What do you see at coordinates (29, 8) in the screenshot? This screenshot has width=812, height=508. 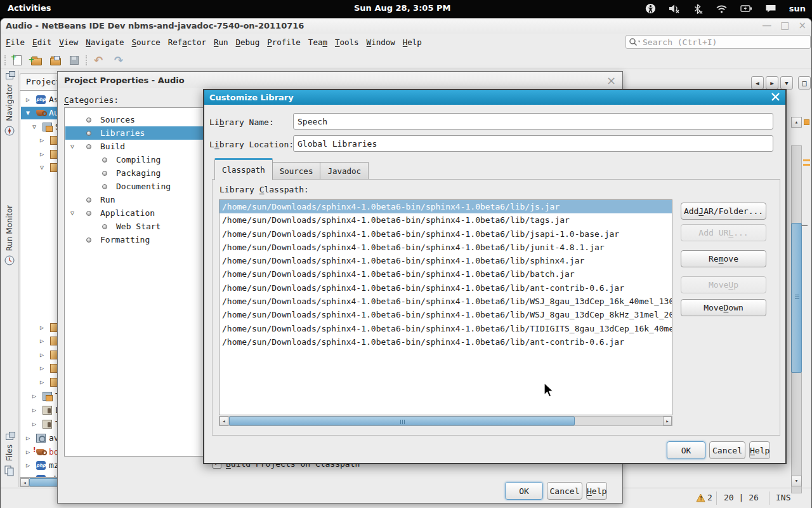 I see `activities-button: Activities` at bounding box center [29, 8].